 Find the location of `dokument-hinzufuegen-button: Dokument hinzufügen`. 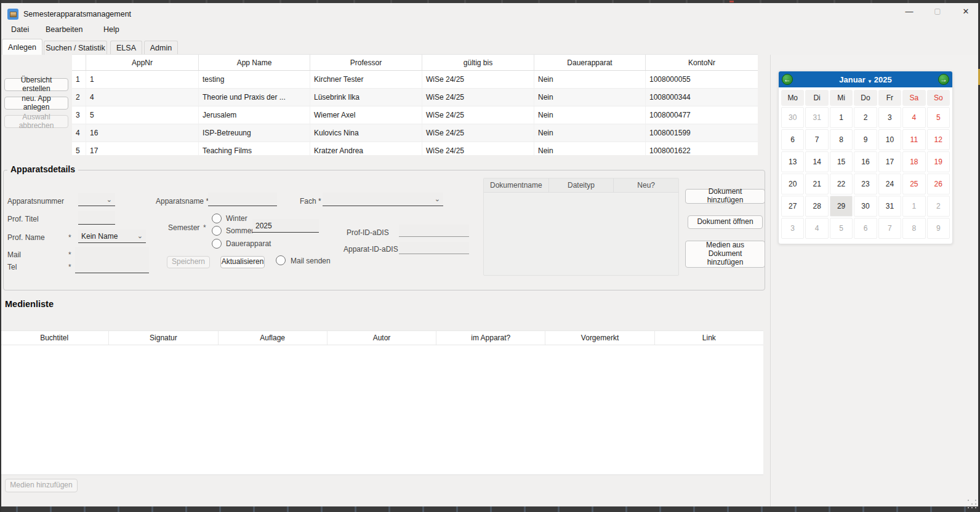

dokument-hinzufuegen-button: Dokument hinzufügen is located at coordinates (725, 196).